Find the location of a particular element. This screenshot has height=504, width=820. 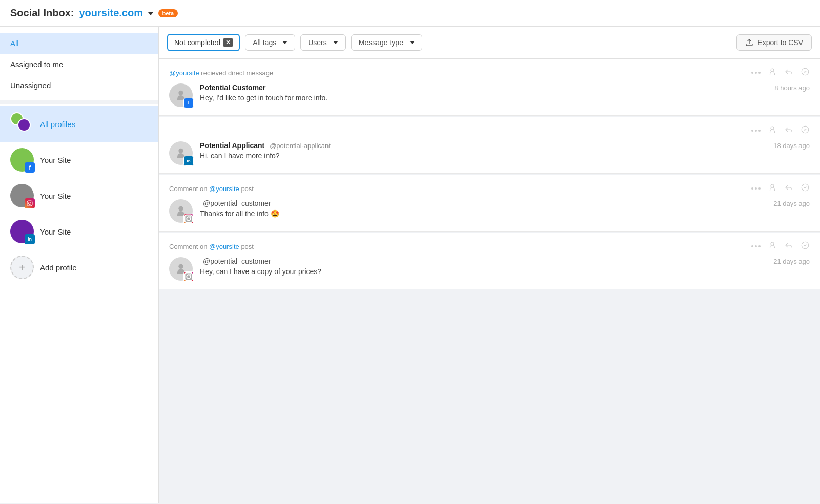

users-dropdown: Users is located at coordinates (323, 43).